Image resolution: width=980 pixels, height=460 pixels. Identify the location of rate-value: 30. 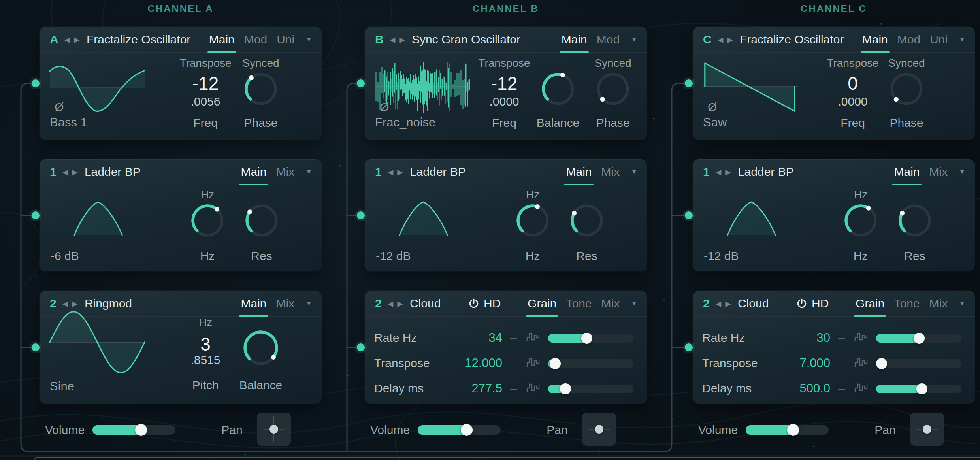
(803, 338).